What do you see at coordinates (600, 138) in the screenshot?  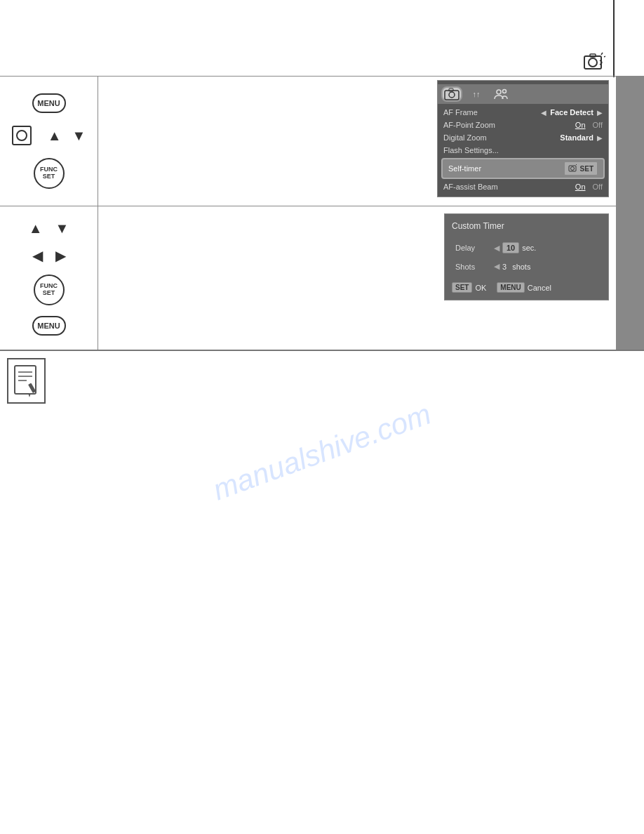 I see `digital-zoom-arrow-right: ▶` at bounding box center [600, 138].